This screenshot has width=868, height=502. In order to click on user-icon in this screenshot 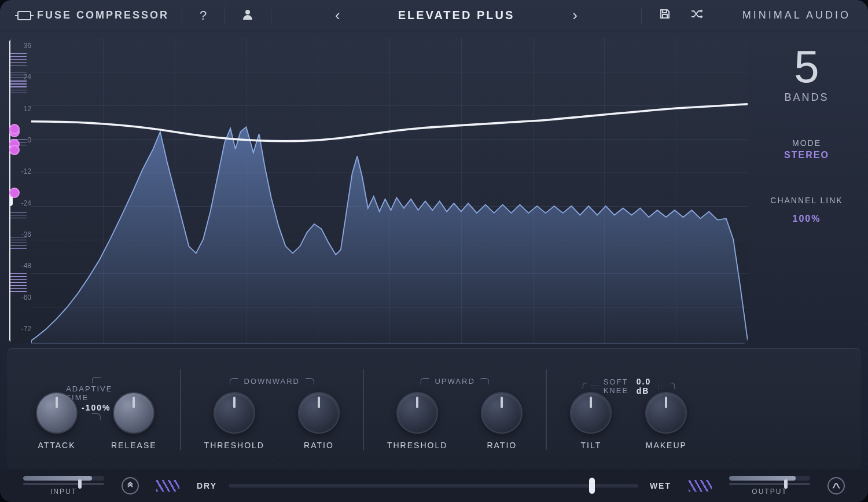, I will do `click(248, 16)`.